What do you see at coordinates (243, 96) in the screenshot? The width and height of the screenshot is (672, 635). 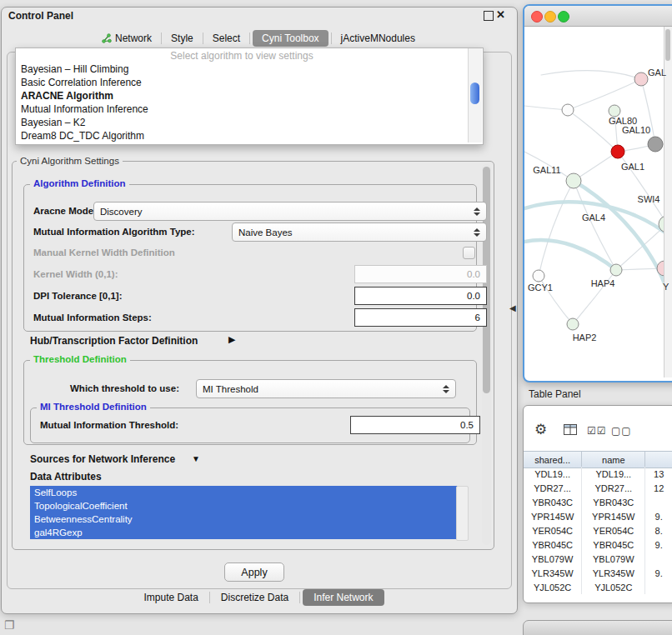 I see `algorithm-option-selected: ARACNE Algorithm` at bounding box center [243, 96].